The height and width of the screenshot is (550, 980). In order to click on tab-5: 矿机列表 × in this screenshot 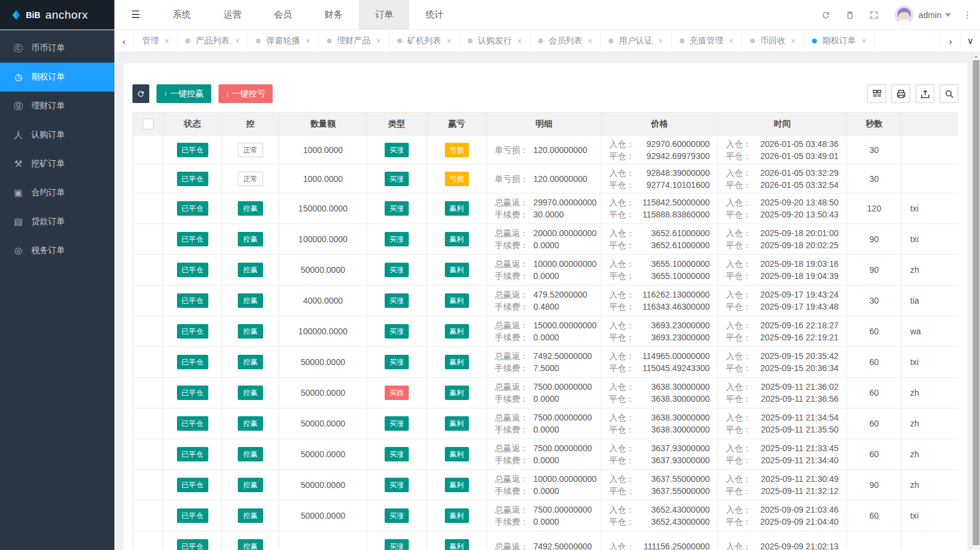, I will do `click(425, 41)`.